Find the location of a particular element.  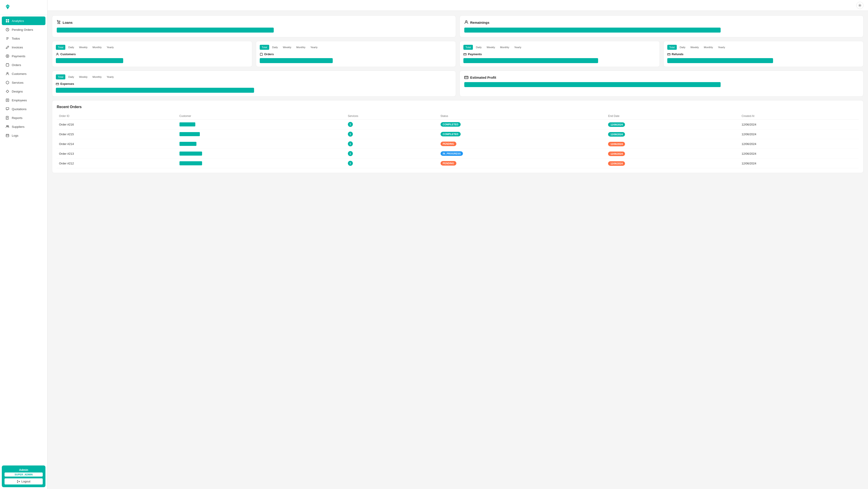

remainings-bar is located at coordinates (592, 30).